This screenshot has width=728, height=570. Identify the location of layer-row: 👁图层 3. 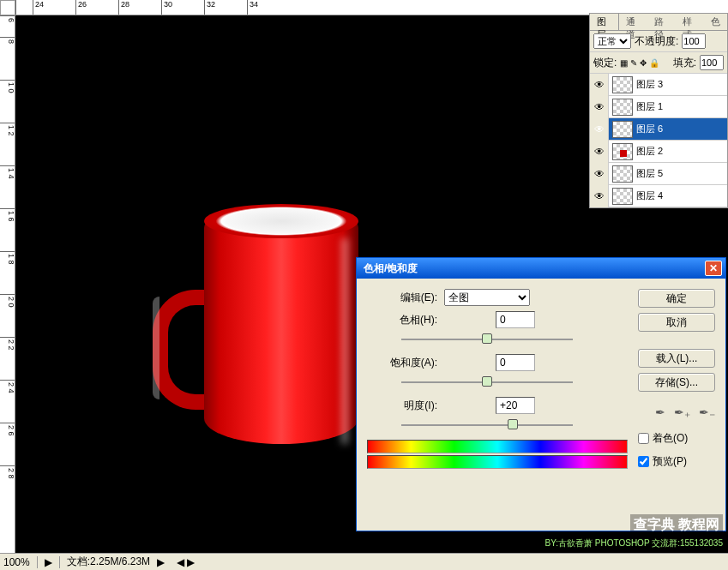
(659, 85).